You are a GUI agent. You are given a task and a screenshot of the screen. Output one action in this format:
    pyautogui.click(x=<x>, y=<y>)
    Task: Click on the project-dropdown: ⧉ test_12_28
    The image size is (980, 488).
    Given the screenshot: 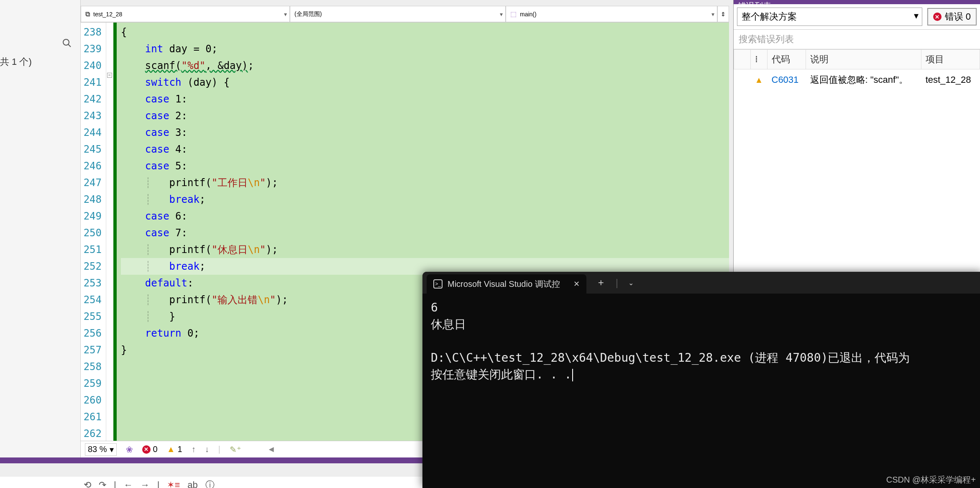 What is the action you would take?
    pyautogui.click(x=185, y=14)
    